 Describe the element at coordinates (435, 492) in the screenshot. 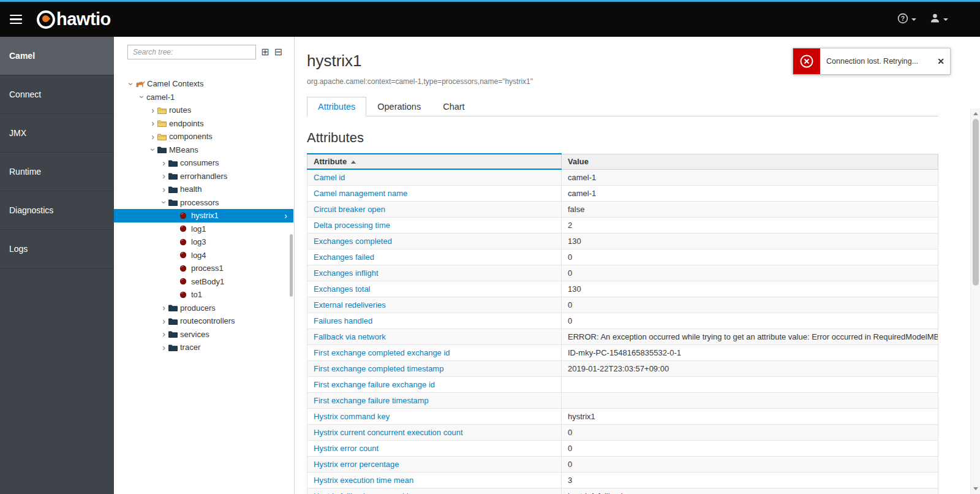

I see `attribute-cell: Hystrix fallback command key` at that location.